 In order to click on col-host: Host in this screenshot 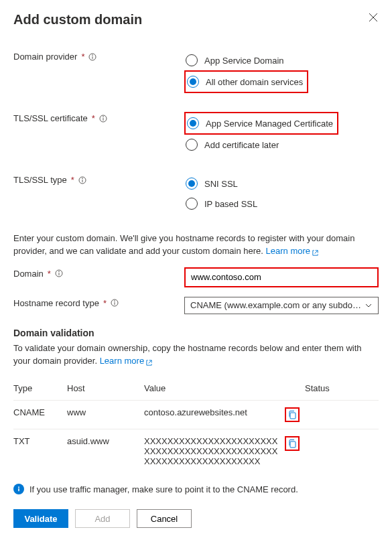, I will do `click(106, 389)`.